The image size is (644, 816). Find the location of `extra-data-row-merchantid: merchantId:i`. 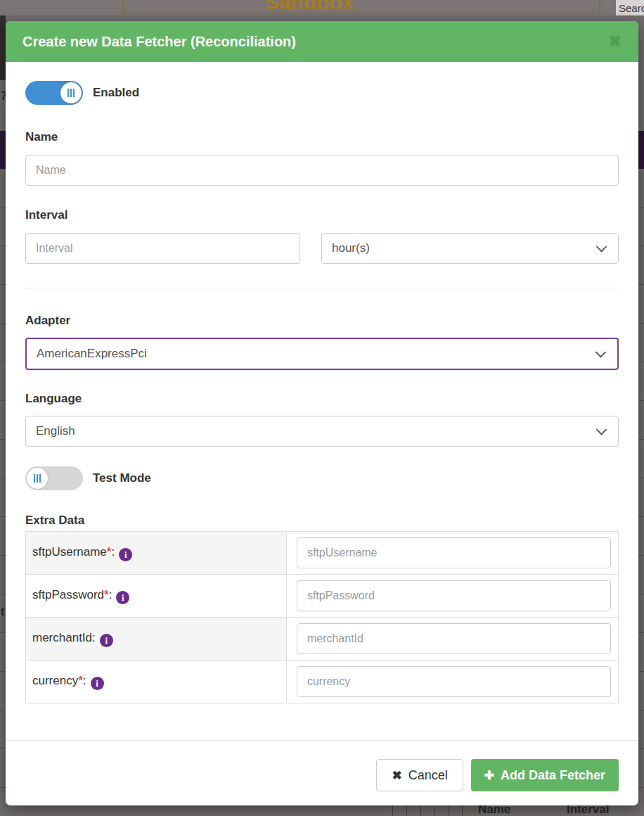

extra-data-row-merchantid: merchantId:i is located at coordinates (322, 639).